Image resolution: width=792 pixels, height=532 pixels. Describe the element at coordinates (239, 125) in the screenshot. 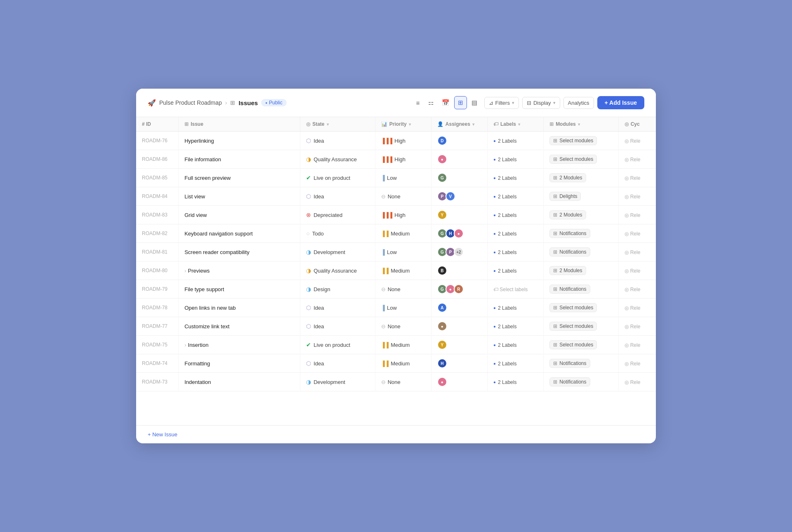

I see `col-issue: ⊞Issue` at that location.